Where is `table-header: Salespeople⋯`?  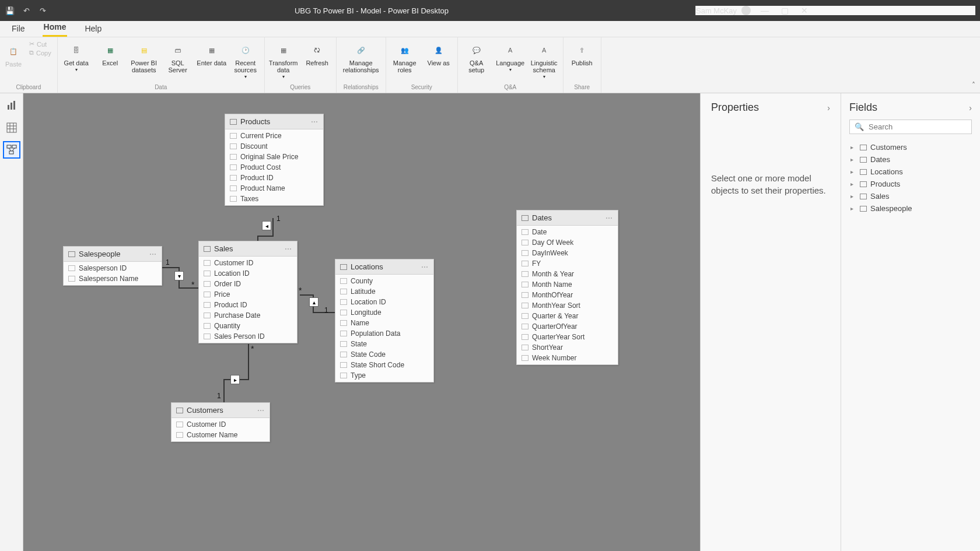 table-header: Salespeople⋯ is located at coordinates (113, 254).